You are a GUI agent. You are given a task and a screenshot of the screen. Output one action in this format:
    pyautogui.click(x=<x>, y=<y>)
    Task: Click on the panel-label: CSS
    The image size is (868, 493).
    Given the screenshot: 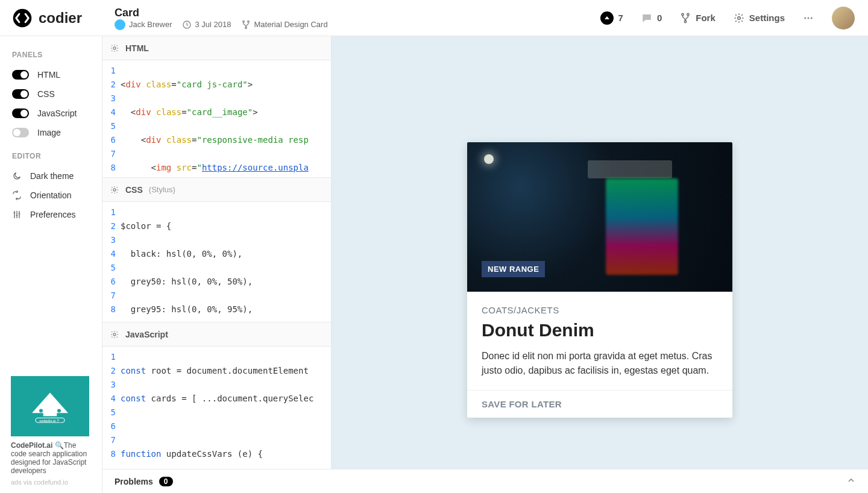 What is the action you would take?
    pyautogui.click(x=46, y=94)
    